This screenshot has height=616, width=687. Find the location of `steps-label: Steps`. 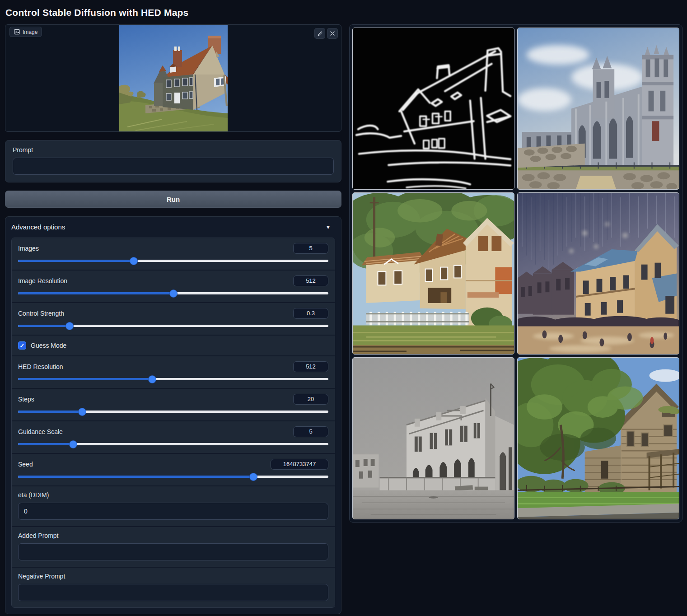

steps-label: Steps is located at coordinates (26, 399).